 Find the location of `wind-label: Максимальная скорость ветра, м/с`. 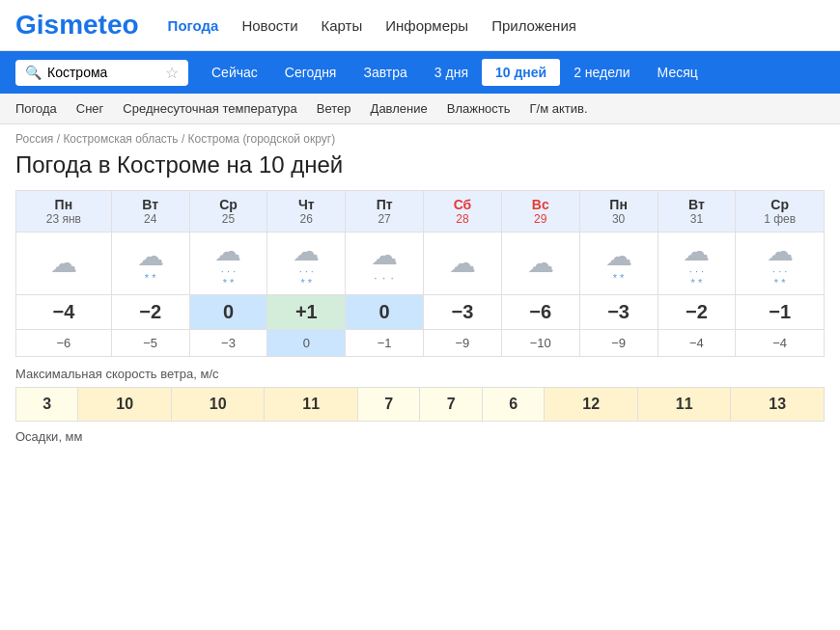

wind-label: Максимальная скорость ветра, м/с is located at coordinates (420, 374).